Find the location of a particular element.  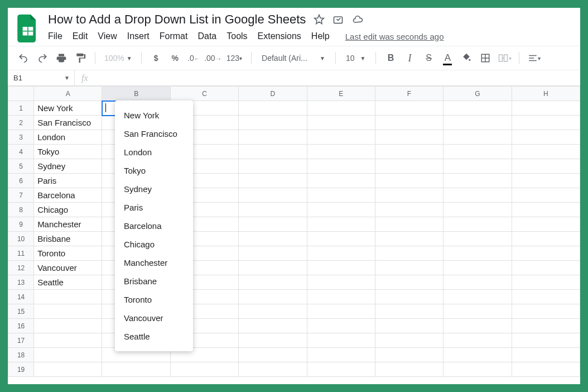

row-header: 3 is located at coordinates (21, 137).